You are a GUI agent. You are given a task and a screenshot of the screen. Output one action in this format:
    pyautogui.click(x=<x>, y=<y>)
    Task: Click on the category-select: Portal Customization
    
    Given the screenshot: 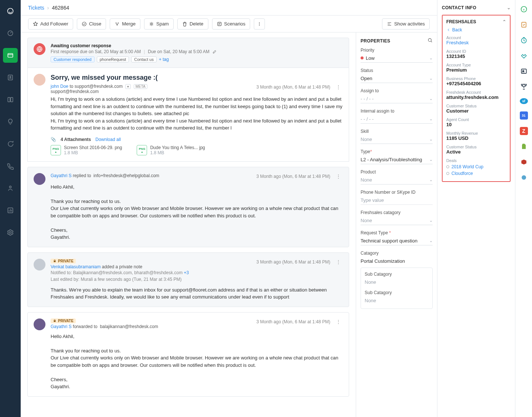 What is the action you would take?
    pyautogui.click(x=397, y=261)
    